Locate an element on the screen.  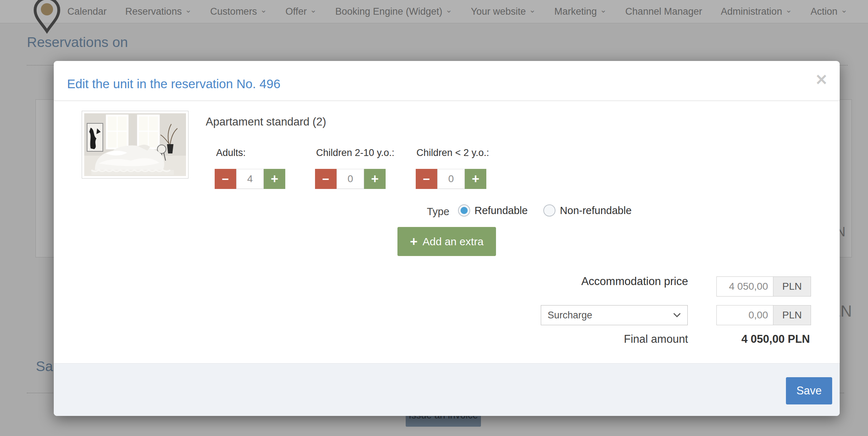
surcharge-selected-option: Surcharge is located at coordinates (570, 316).